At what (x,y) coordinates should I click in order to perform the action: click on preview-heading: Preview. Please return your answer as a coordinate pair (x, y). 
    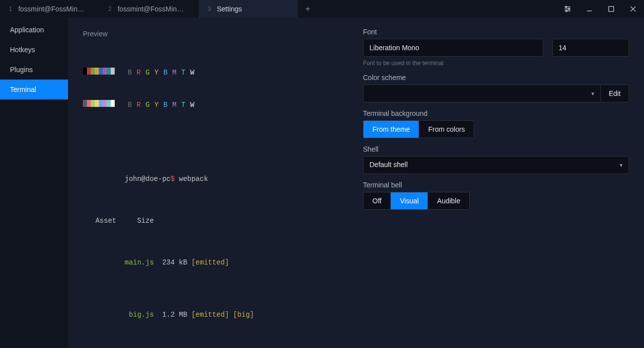
    Looking at the image, I should click on (213, 34).